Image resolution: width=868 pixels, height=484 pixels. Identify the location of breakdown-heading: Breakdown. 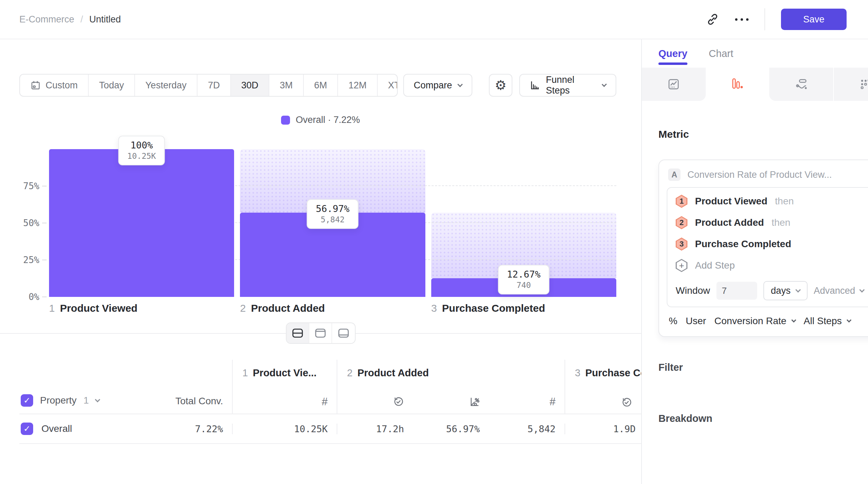
(685, 418).